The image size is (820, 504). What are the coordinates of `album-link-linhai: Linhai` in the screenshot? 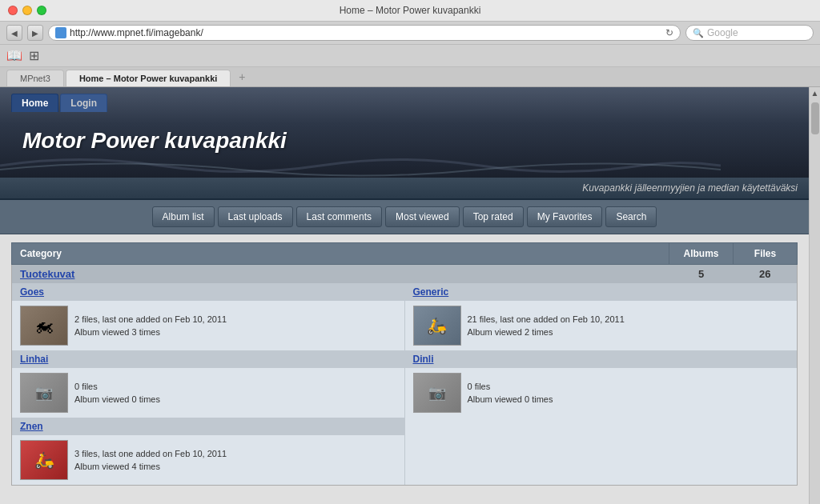 It's located at (34, 359).